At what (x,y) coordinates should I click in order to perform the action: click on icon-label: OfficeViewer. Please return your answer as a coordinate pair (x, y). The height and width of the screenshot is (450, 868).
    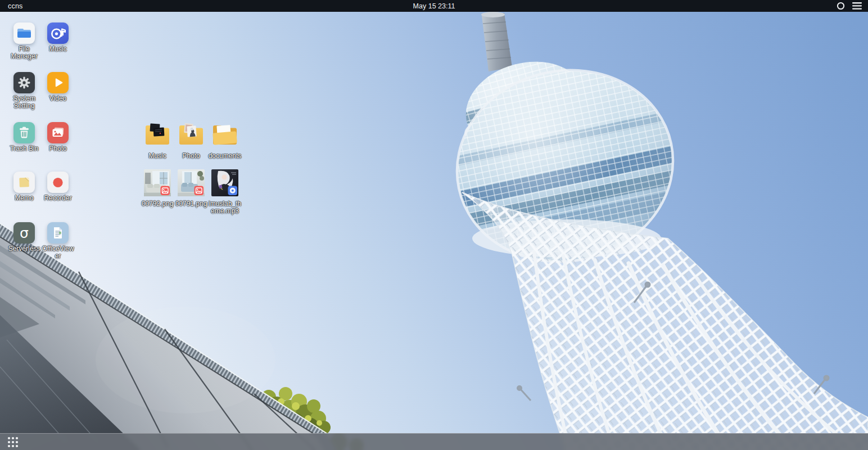
    Looking at the image, I should click on (58, 253).